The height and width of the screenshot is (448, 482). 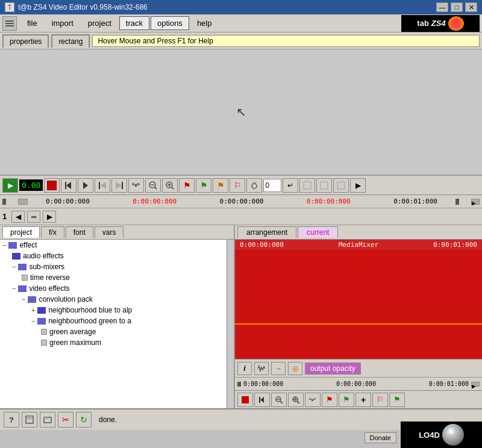 What do you see at coordinates (100, 23) in the screenshot?
I see `menu-project: project` at bounding box center [100, 23].